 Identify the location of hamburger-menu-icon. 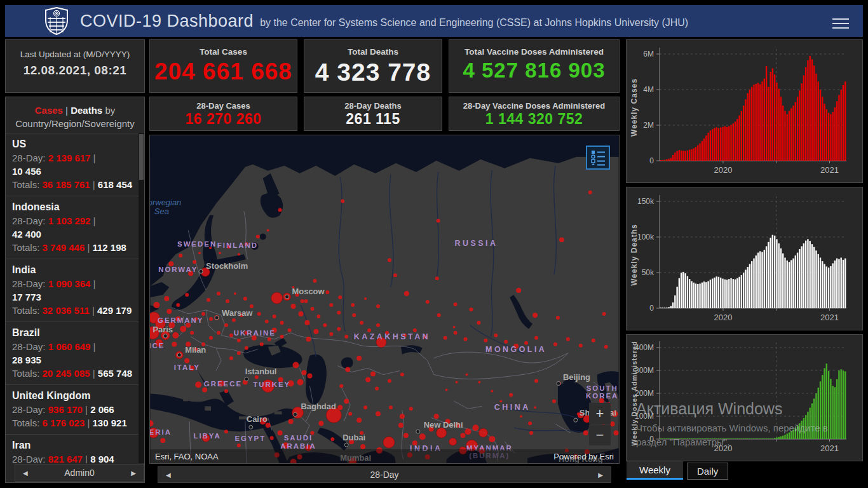
(841, 24).